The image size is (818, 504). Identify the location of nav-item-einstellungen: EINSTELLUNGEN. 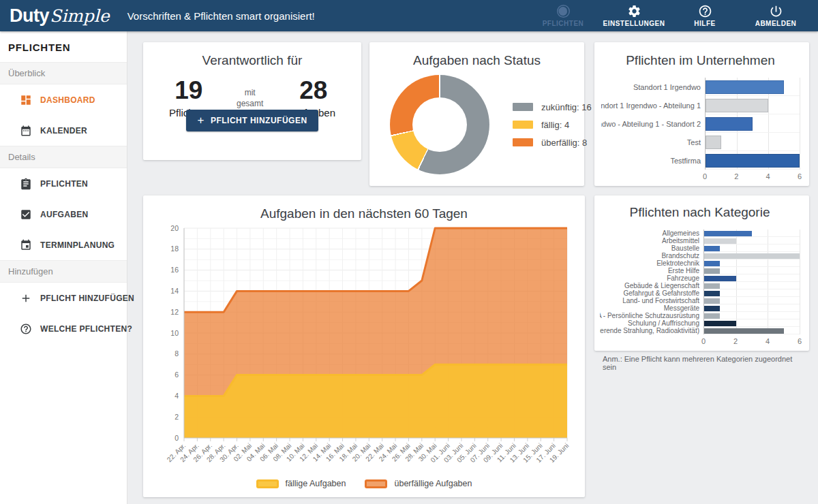
(634, 16).